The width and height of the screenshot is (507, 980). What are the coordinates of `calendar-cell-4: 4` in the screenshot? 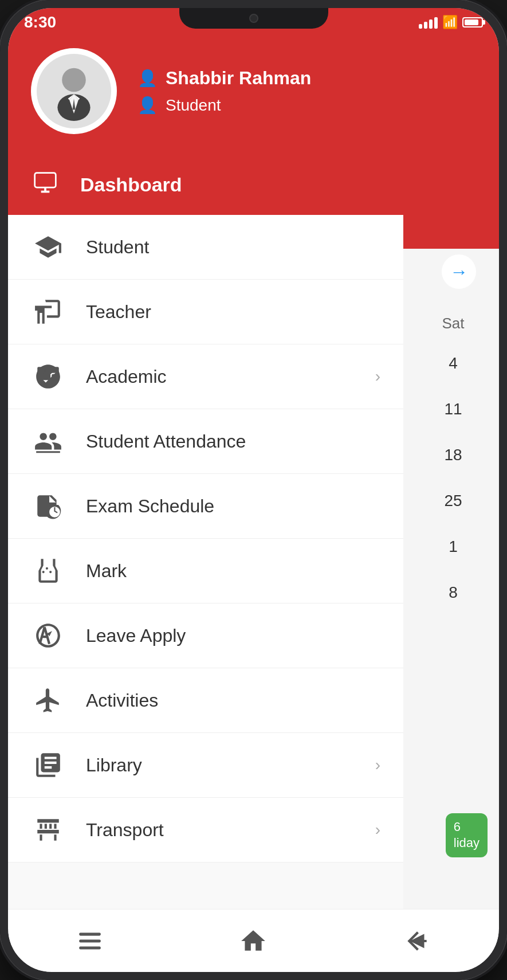 It's located at (453, 363).